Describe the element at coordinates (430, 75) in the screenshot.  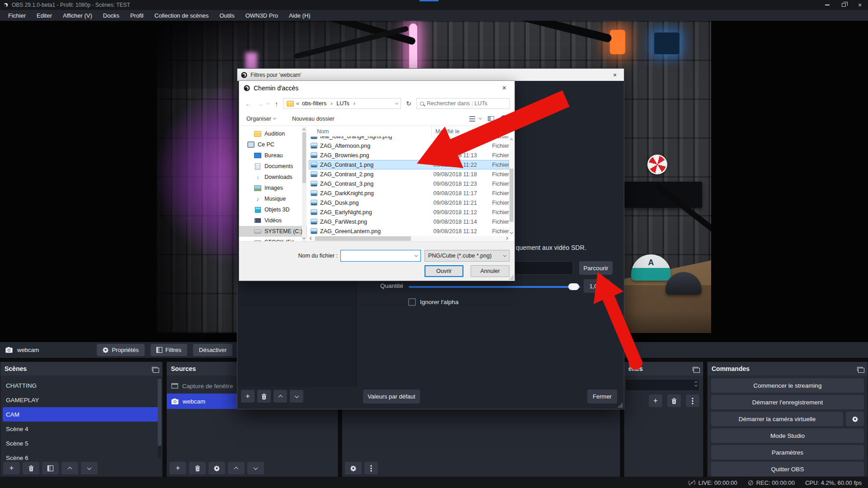
I see `filters-dialog-titlebar: Filtres pour 'webcam'` at that location.